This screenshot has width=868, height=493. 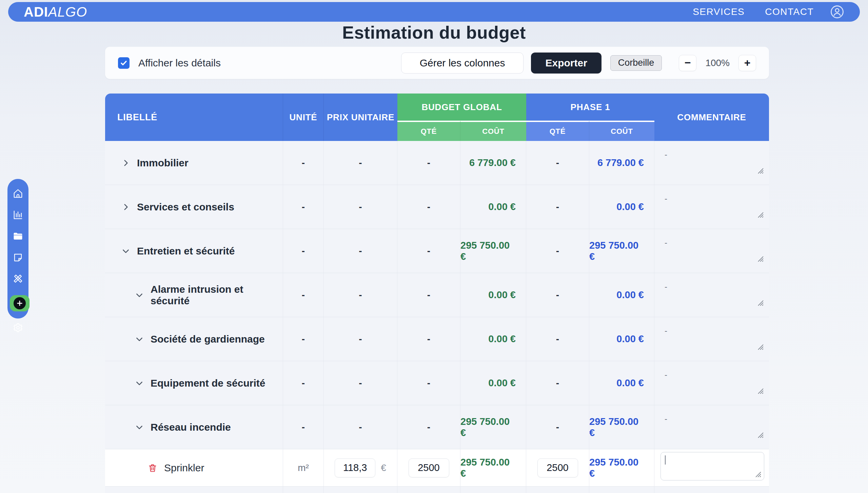 What do you see at coordinates (712, 466) in the screenshot?
I see `comment-textarea` at bounding box center [712, 466].